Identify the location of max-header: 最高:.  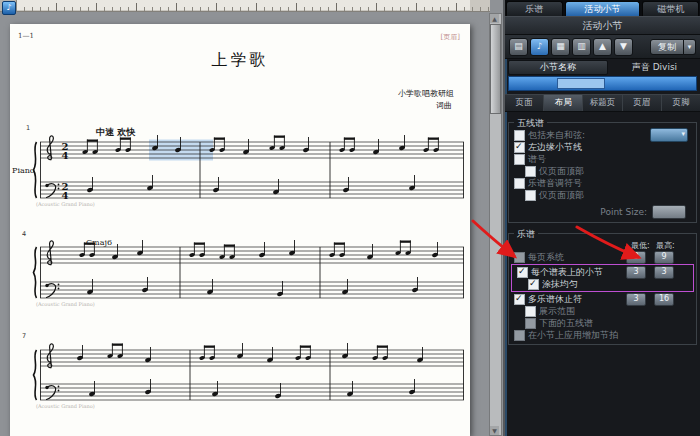
(665, 246).